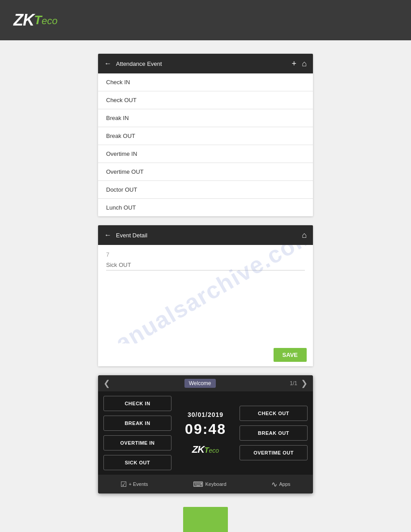  I want to click on keyboard-label: Keyboard, so click(216, 484).